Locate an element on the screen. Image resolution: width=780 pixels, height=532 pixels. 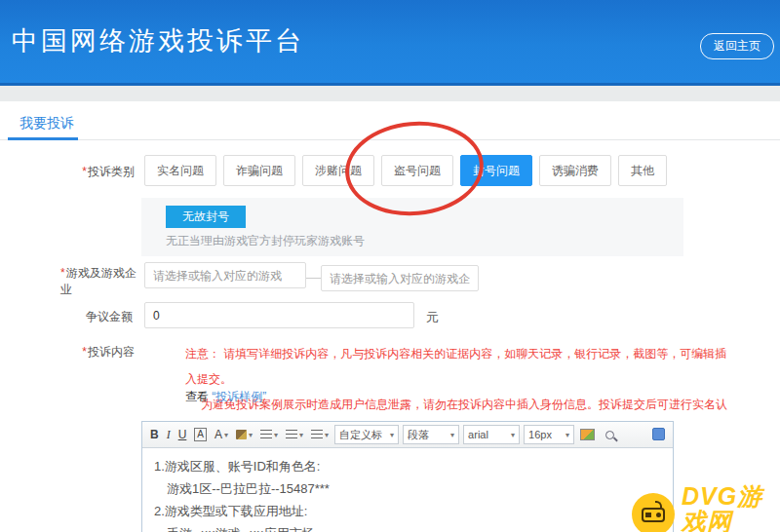
sample-row: 查看 “投诉样例” is located at coordinates (226, 398).